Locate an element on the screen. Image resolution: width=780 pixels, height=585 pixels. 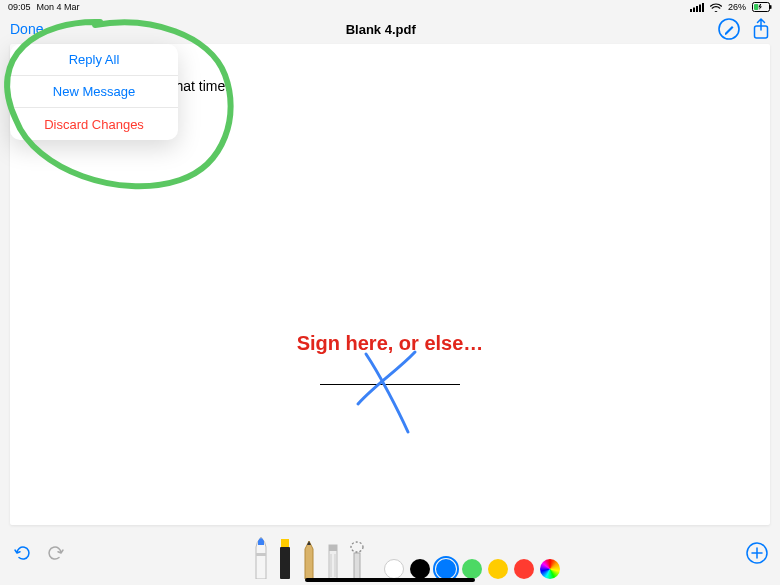
popover-reply-all: Reply All is located at coordinates (94, 60).